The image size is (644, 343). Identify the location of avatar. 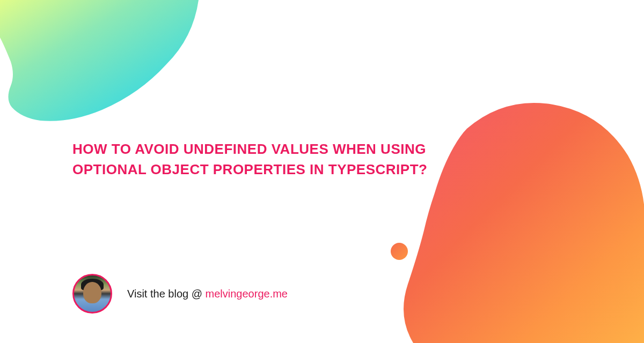
(92, 294).